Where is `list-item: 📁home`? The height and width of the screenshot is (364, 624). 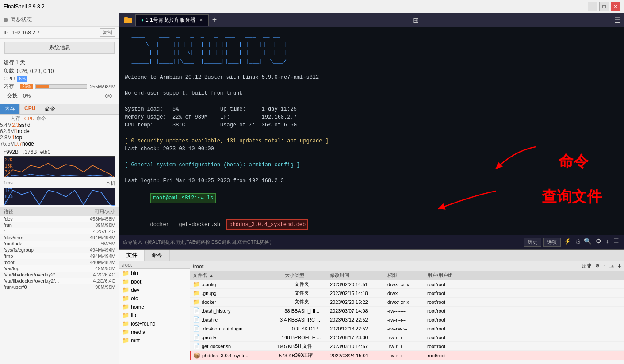
list-item: 📁home is located at coordinates (155, 307).